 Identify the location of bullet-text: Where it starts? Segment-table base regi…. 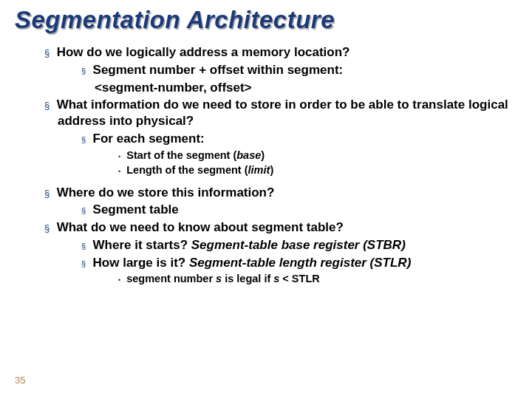
(250, 245).